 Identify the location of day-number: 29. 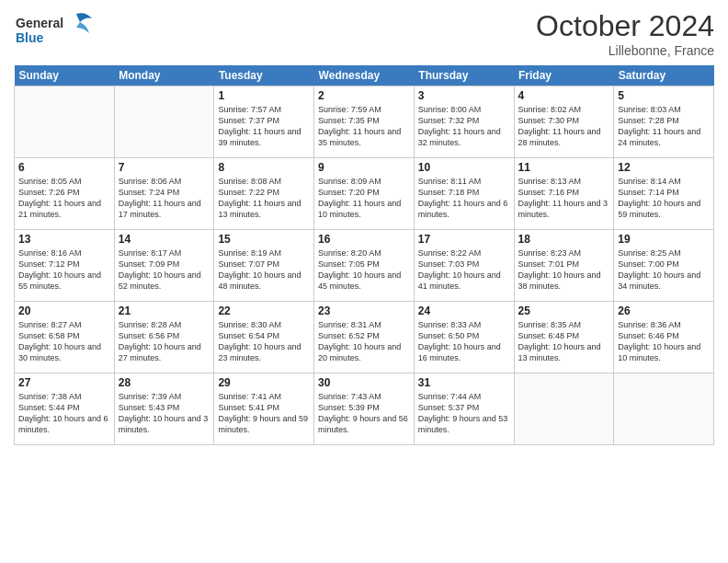
(264, 383).